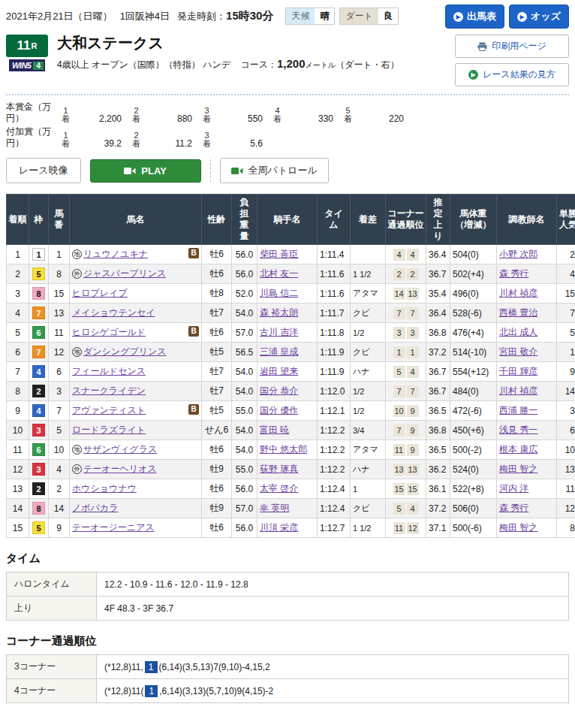  I want to click on frame-cell: 2, so click(39, 489).